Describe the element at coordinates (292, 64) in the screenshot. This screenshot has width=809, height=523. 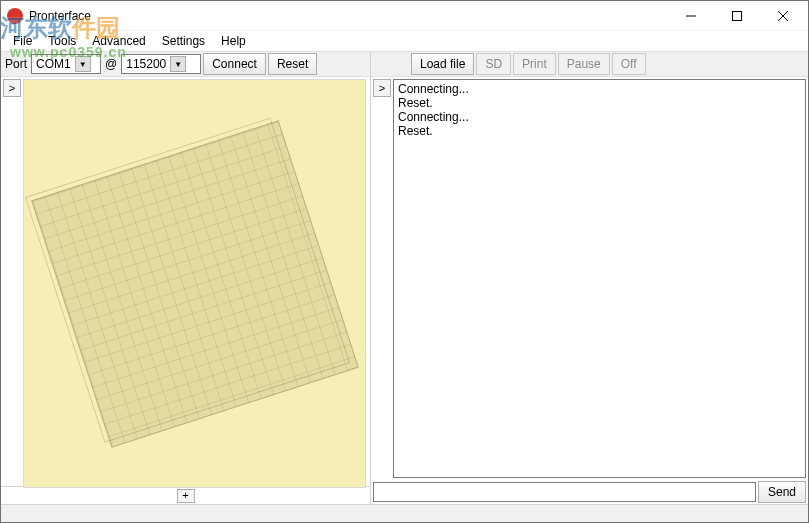
I see `reset-button: Reset` at that location.